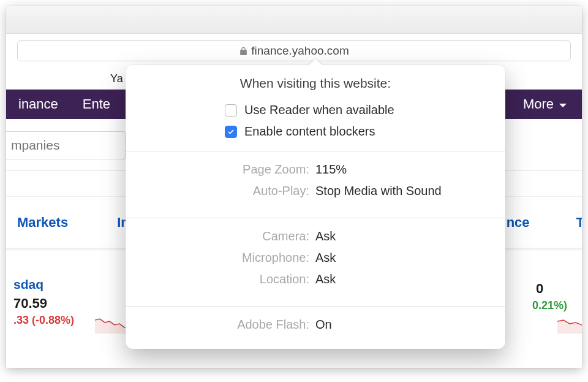  Describe the element at coordinates (294, 20) in the screenshot. I see `safari-toolbar-bg` at that location.